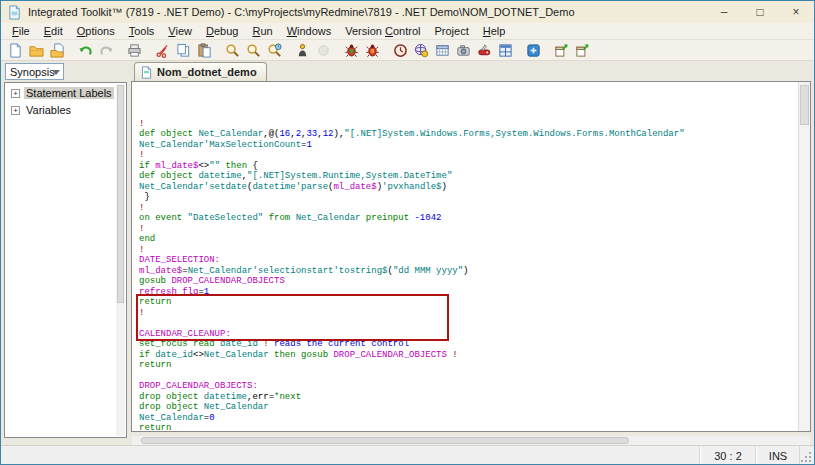 The image size is (815, 465). What do you see at coordinates (468, 282) in the screenshot?
I see `code-line: gosub DROP_CALENDAR_OBJECTS` at bounding box center [468, 282].